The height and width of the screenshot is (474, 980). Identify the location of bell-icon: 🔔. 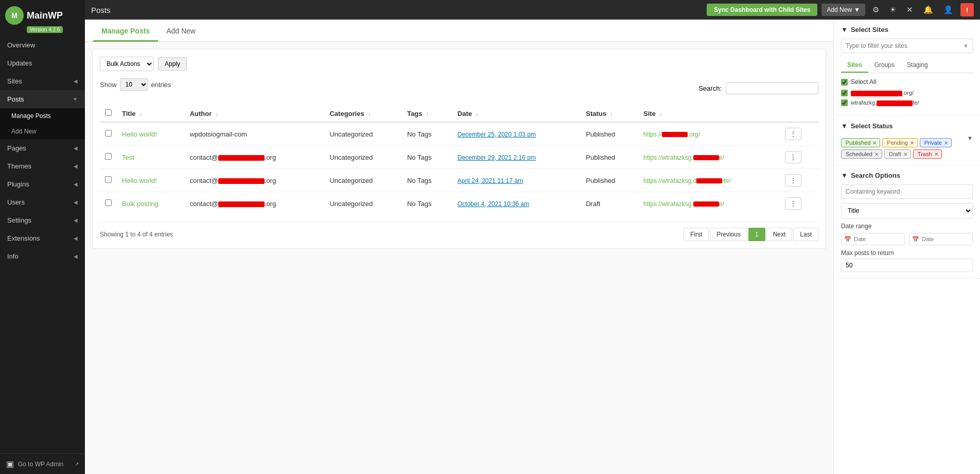
(929, 10).